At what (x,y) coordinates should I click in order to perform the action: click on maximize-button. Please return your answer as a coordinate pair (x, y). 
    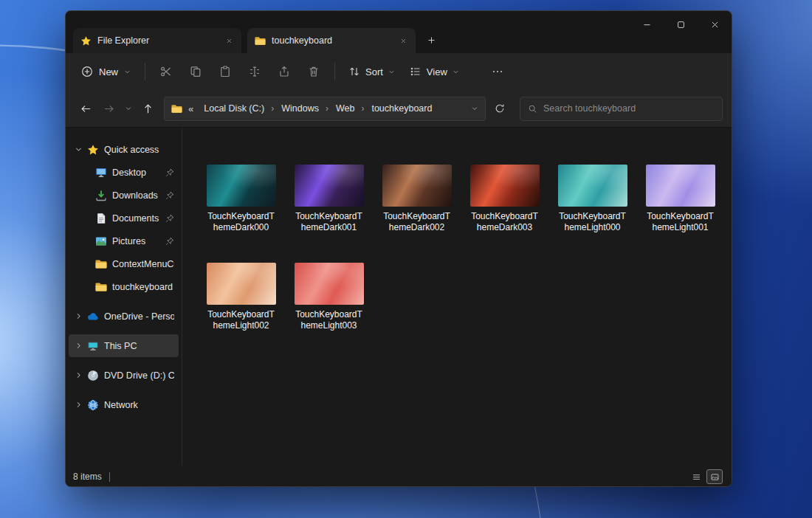
    Looking at the image, I should click on (681, 24).